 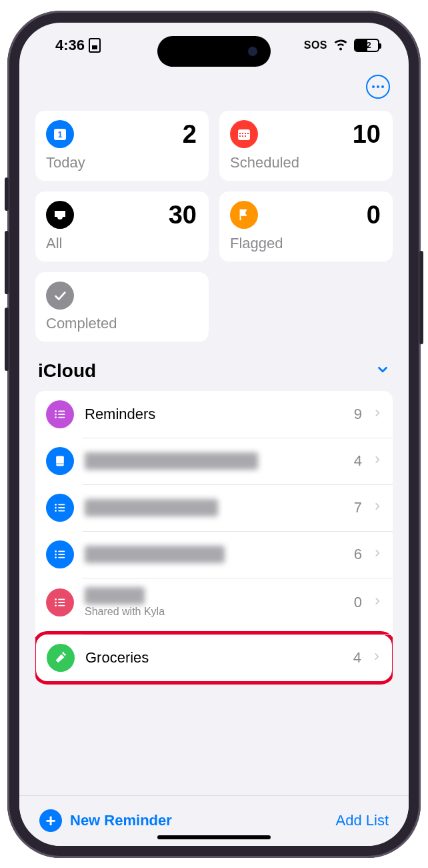 What do you see at coordinates (183, 215) in the screenshot?
I see `all-count: 30` at bounding box center [183, 215].